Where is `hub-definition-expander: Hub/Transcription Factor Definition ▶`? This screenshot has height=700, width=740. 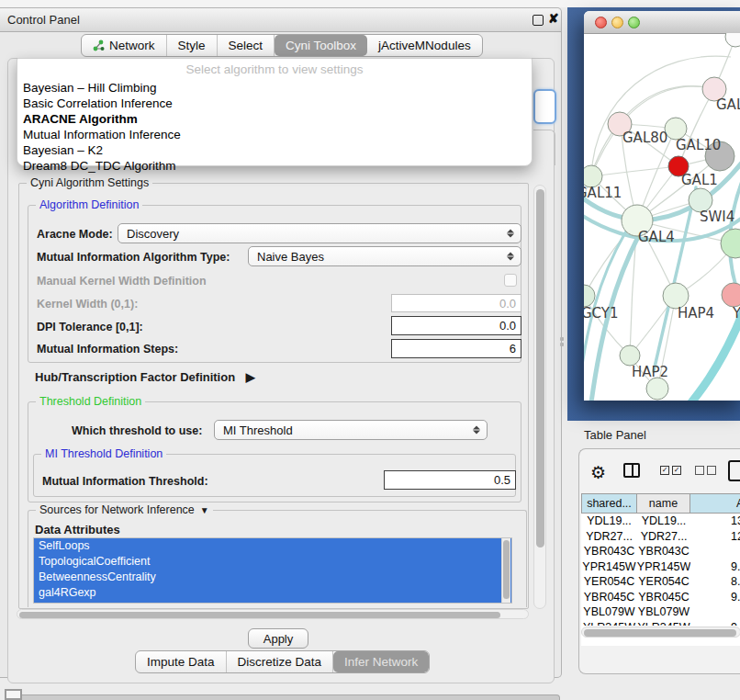
hub-definition-expander: Hub/Transcription Factor Definition ▶ is located at coordinates (145, 377).